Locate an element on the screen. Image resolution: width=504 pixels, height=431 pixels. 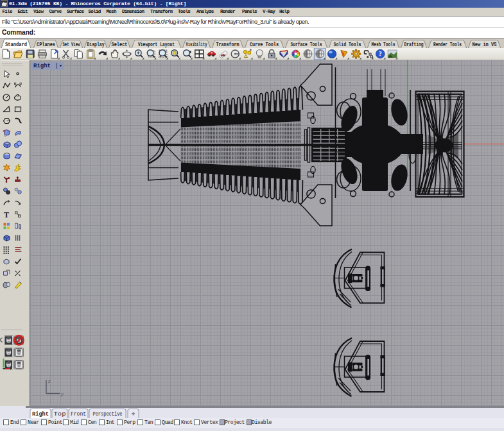
svg-text: Visibility is located at coordinates (196, 45).